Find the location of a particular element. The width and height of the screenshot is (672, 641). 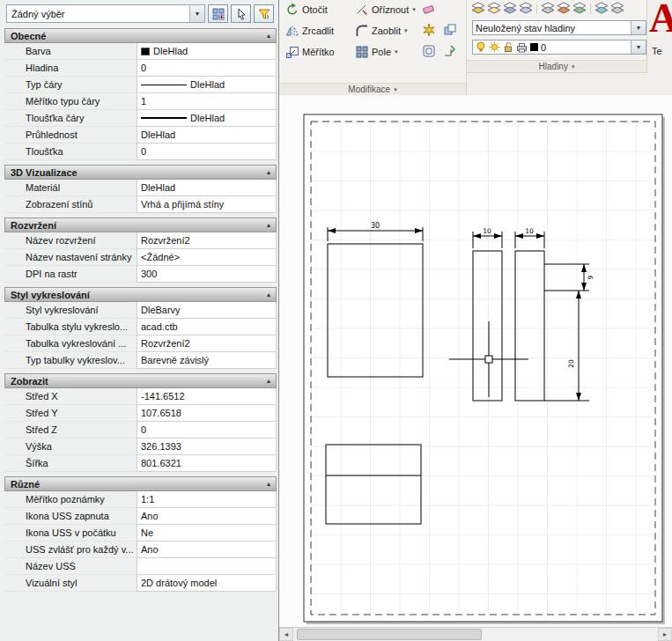

prop-value: 1 is located at coordinates (206, 102).